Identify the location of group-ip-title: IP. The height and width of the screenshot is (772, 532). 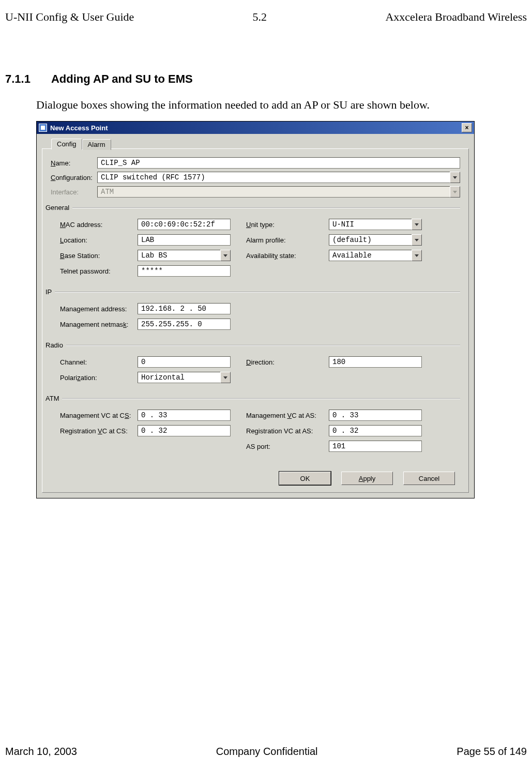
(50, 292).